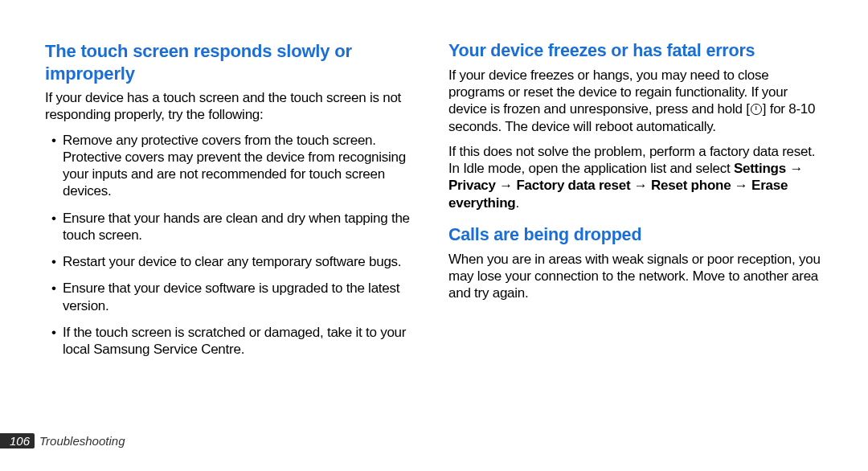 Image resolution: width=868 pixels, height=471 pixels. What do you see at coordinates (517, 203) in the screenshot?
I see `text-segment: .` at bounding box center [517, 203].